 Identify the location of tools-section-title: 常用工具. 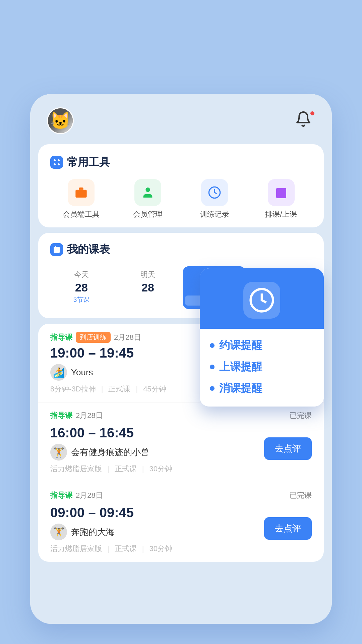
(181, 162).